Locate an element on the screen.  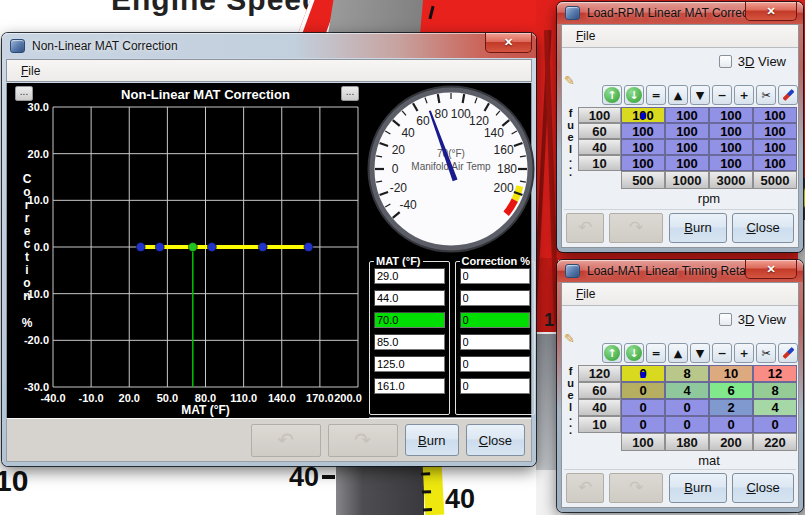
table-cell: 6 is located at coordinates (731, 390).